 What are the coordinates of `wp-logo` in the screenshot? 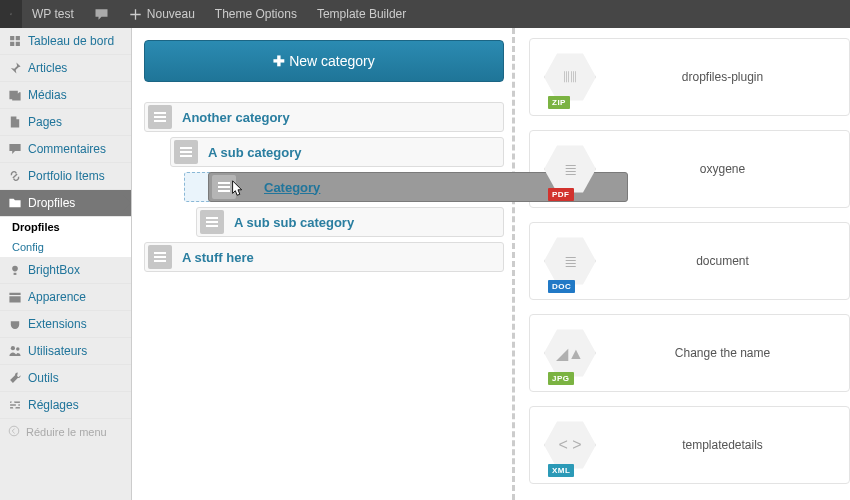 It's located at (11, 14).